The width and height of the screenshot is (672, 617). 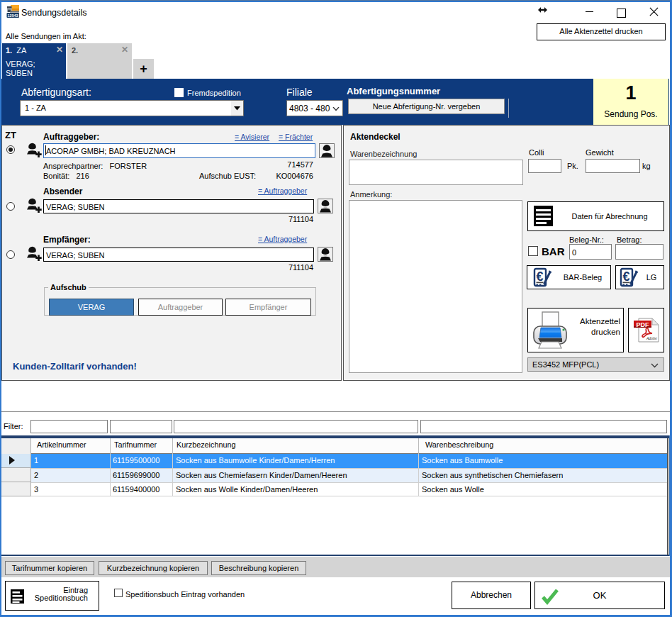 What do you see at coordinates (652, 338) in the screenshot?
I see `svg-text: Adobe` at bounding box center [652, 338].